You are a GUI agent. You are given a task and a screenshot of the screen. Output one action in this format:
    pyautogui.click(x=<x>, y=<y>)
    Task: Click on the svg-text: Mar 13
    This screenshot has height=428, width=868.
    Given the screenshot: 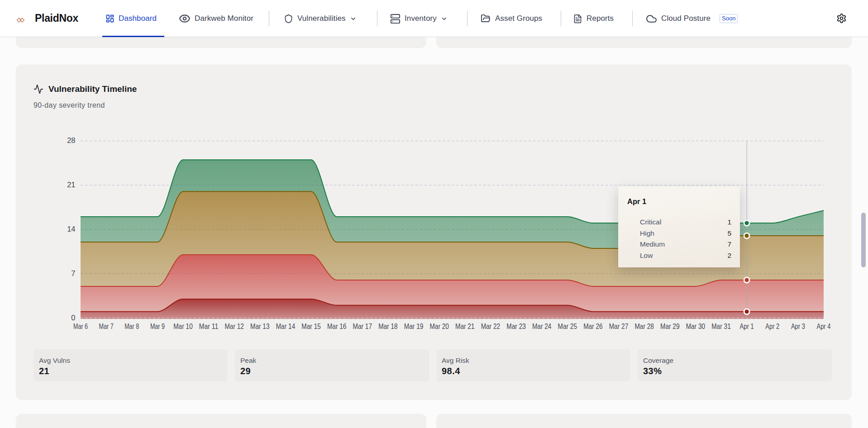 What is the action you would take?
    pyautogui.click(x=260, y=326)
    